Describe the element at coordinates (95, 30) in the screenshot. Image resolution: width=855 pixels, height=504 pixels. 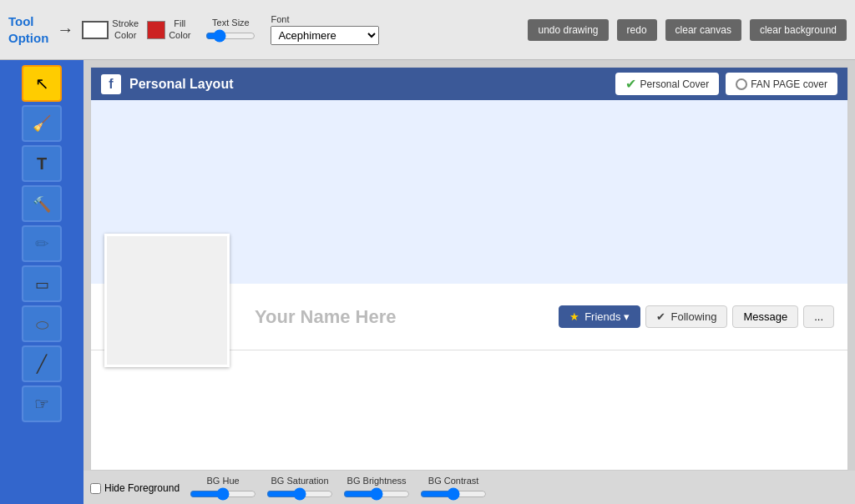
I see `stroke-color-box` at that location.